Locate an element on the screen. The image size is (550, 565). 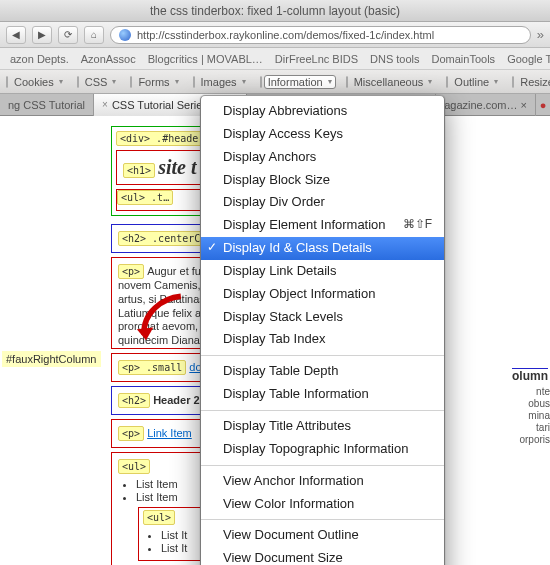
menu-item: Display Table Information is located at coordinates (322, 394).